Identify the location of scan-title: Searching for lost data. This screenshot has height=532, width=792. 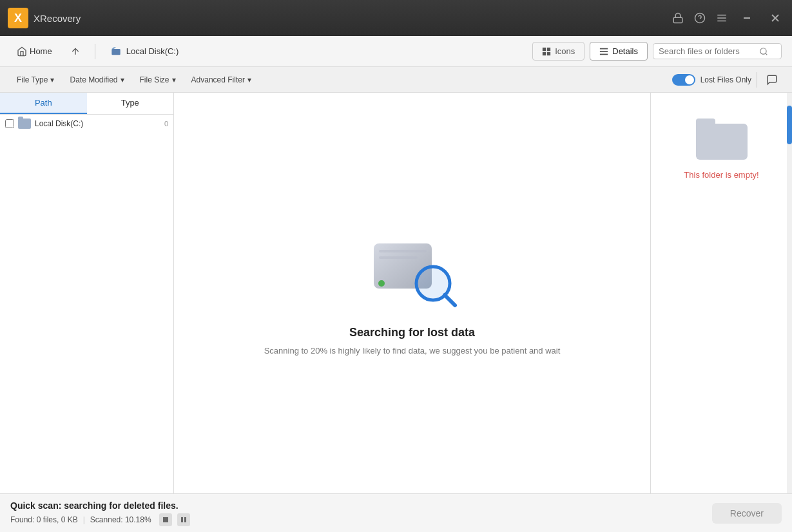
(412, 332).